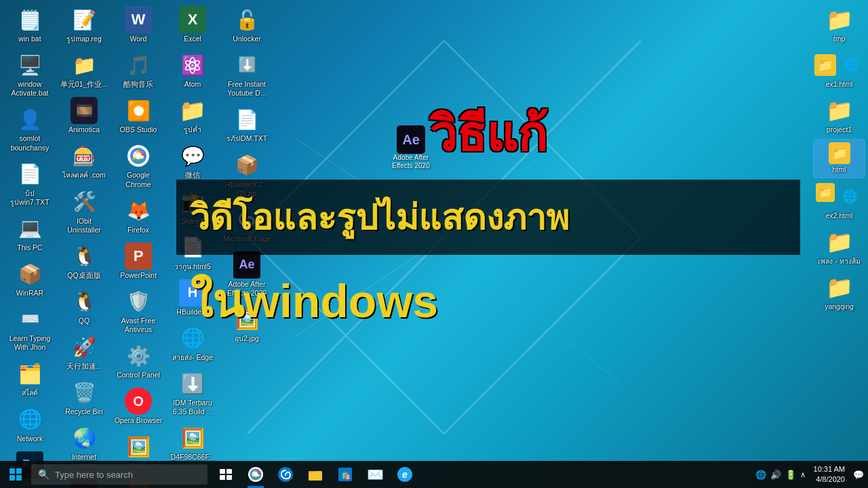  Describe the element at coordinates (30, 75) in the screenshot. I see `icon-window-activate: 🖥️ window Activate.bat` at that location.